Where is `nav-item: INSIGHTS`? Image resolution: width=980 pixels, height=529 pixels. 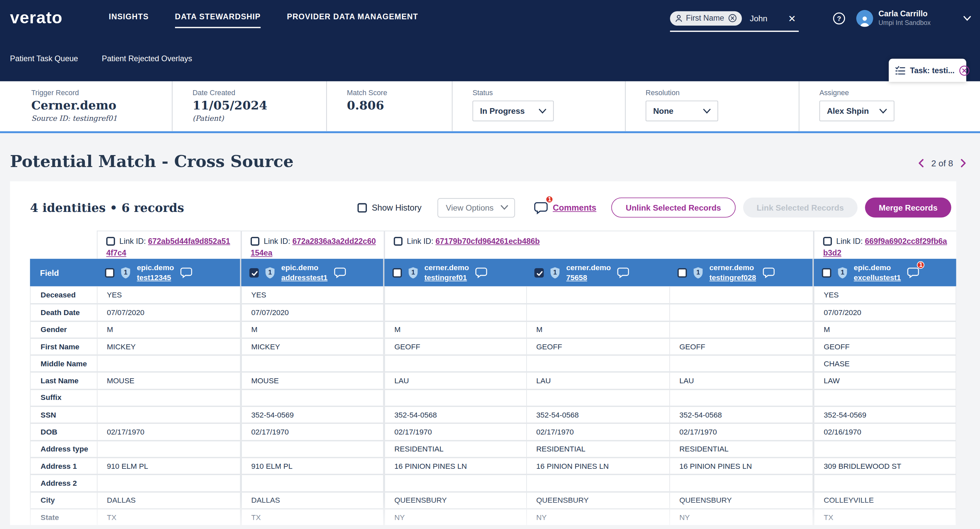 nav-item: INSIGHTS is located at coordinates (129, 20).